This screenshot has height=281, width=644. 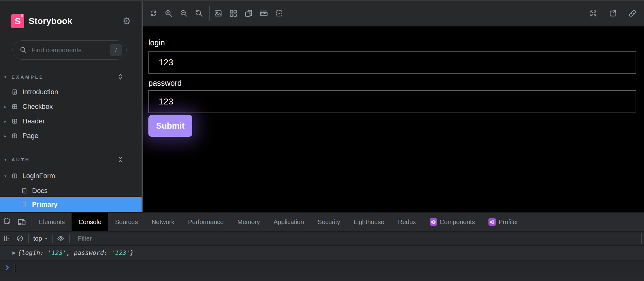 I want to click on search-input: Find components /, so click(x=70, y=50).